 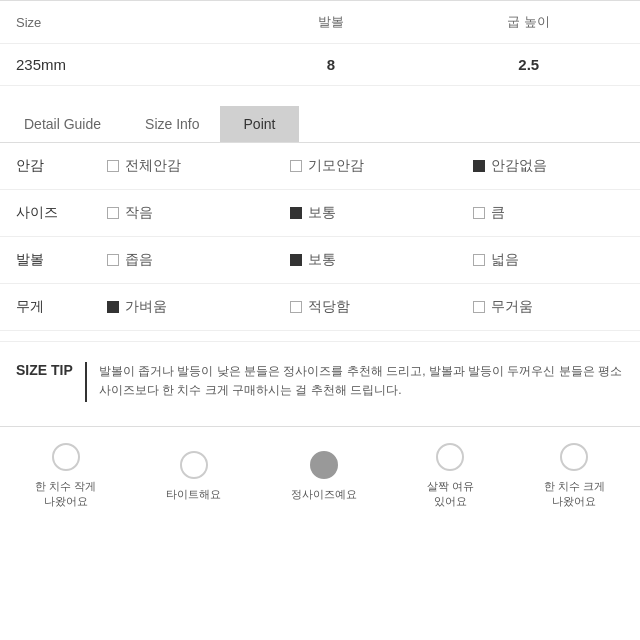 I want to click on rating-label: 한 치수 크게 나왔어요, so click(x=574, y=494).